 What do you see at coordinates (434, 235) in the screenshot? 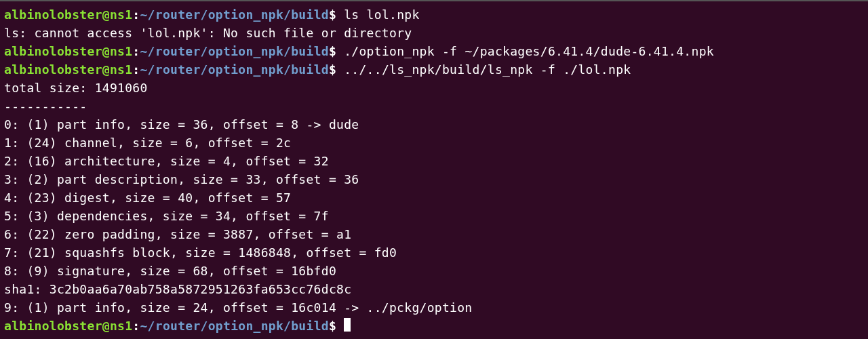
I see `output-line: 6: (22) zero padding, size = 3887, offse…` at bounding box center [434, 235].